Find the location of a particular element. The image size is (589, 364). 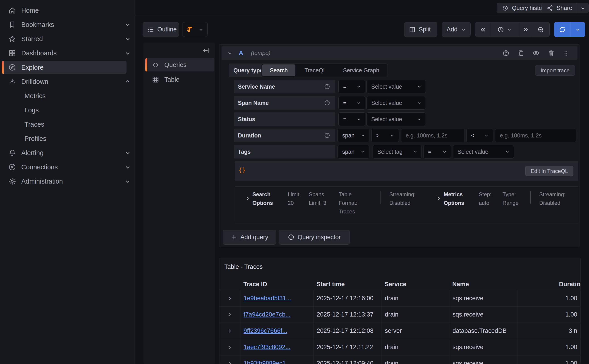

sidebar-item-home: Home is located at coordinates (64, 10).